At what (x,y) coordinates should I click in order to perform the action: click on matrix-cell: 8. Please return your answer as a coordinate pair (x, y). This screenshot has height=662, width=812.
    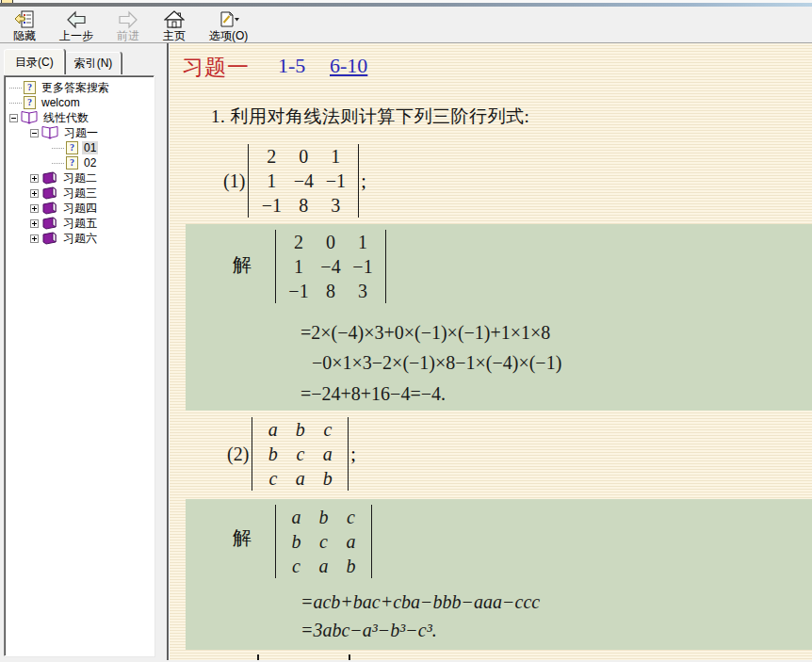
    Looking at the image, I should click on (331, 291).